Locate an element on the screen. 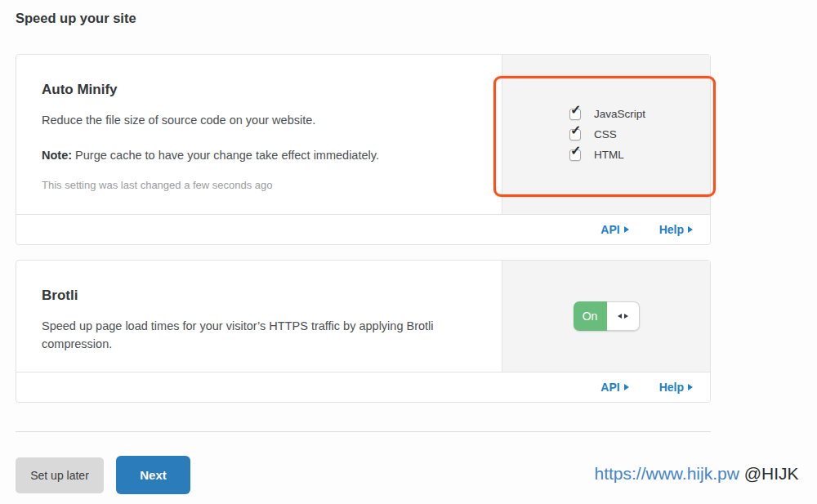  brotli-help-link: Help is located at coordinates (676, 387).